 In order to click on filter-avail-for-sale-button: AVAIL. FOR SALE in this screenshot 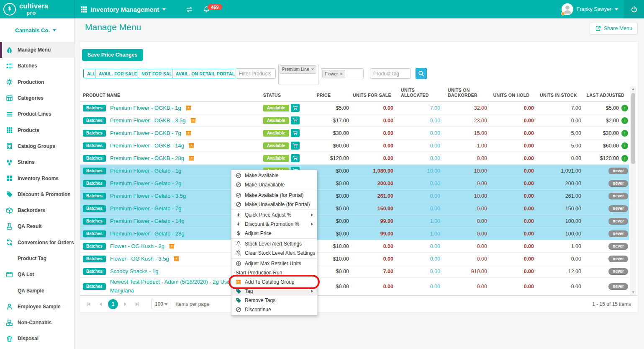, I will do `click(118, 74)`.